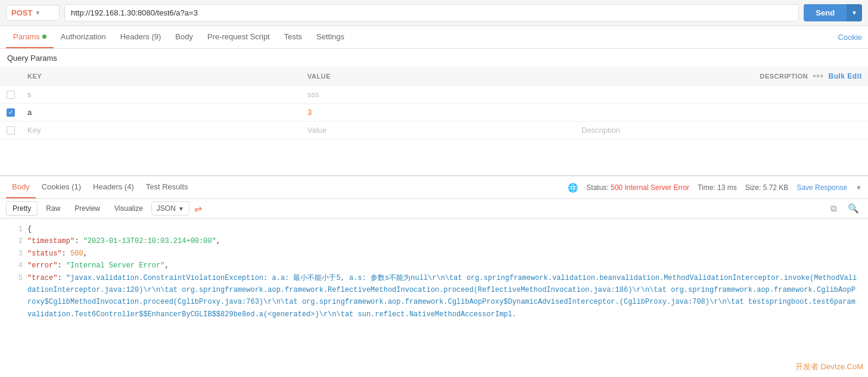 This screenshot has height=377, width=868. Describe the element at coordinates (637, 188) in the screenshot. I see `status-label: Status: 500 Internal Server Error` at that location.